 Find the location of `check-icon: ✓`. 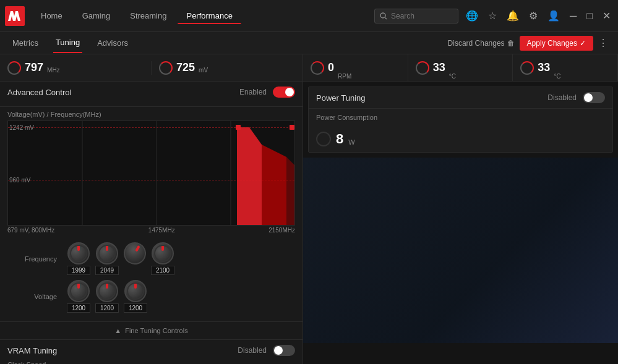

check-icon: ✓ is located at coordinates (583, 43).